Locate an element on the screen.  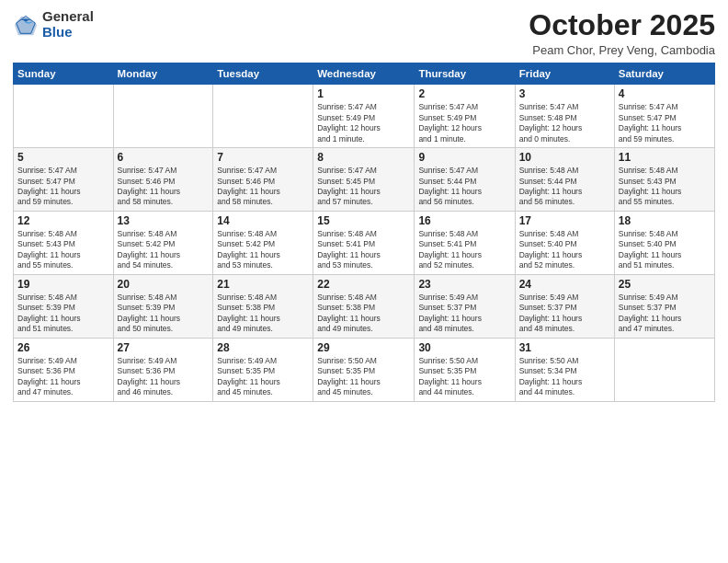
calendar-cell: 4Sunrise: 5:47 AM Sunset: 5:47 PM Daylig… is located at coordinates (664, 116).